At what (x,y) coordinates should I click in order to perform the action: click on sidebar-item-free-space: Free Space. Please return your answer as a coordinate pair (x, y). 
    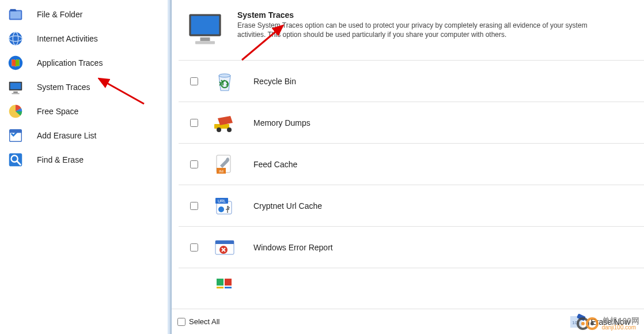
    Looking at the image, I should click on (84, 111).